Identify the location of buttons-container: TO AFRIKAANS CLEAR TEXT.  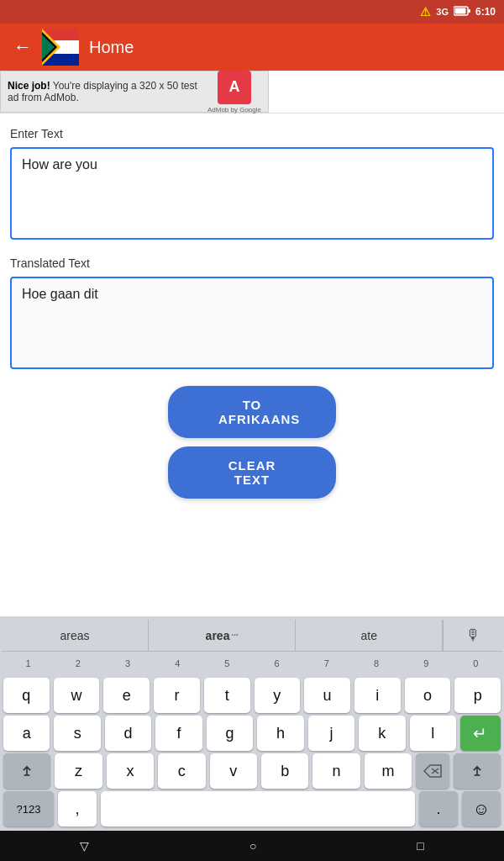
(252, 442).